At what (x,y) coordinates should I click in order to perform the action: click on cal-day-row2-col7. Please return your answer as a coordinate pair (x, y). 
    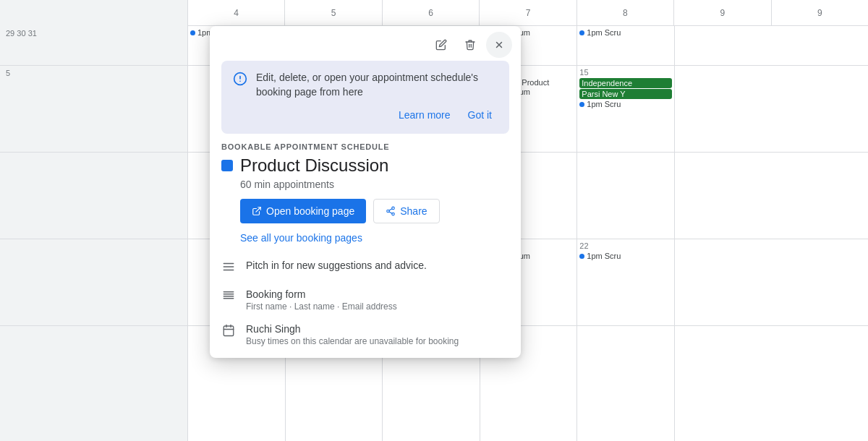
    Looking at the image, I should click on (820, 108).